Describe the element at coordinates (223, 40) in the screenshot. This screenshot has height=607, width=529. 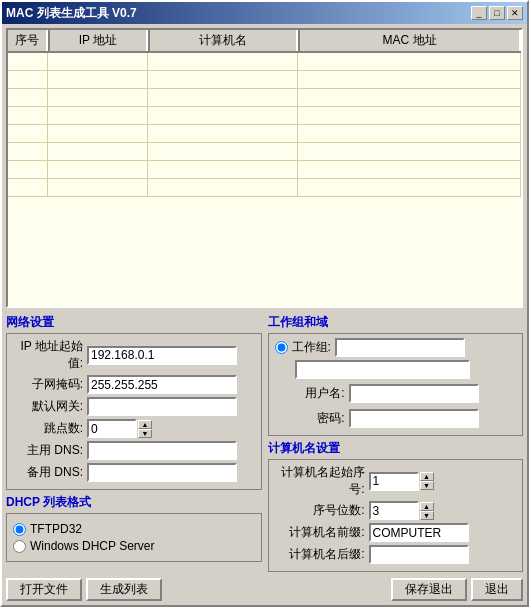
I see `col-header-computer: 计算机名` at that location.